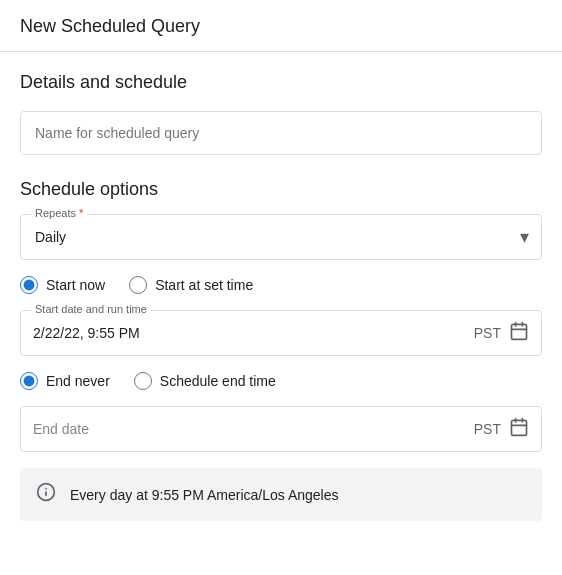  What do you see at coordinates (254, 333) in the screenshot?
I see `start-date-value: 2/22/22, 9:55 PM` at bounding box center [254, 333].